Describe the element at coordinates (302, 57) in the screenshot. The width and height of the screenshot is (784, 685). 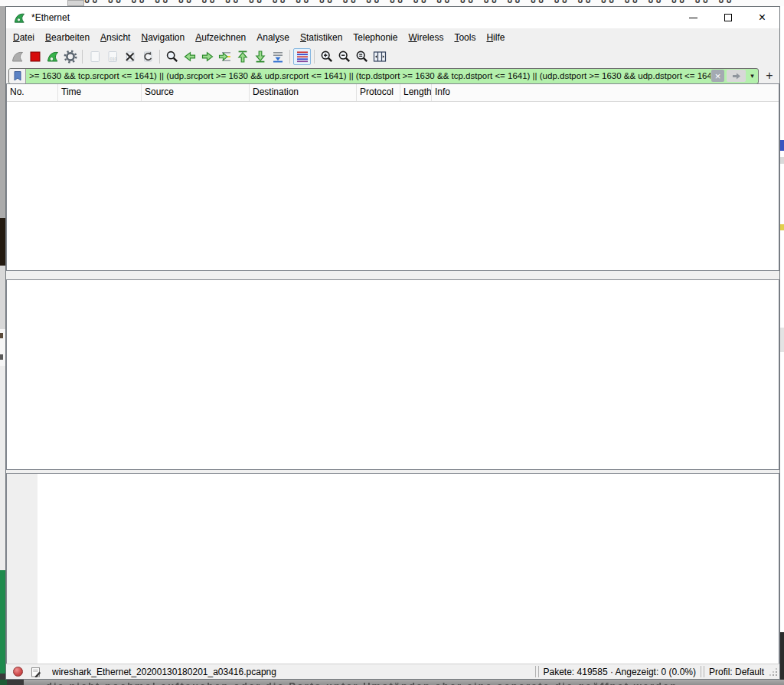
I see `colorize-packets-button` at that location.